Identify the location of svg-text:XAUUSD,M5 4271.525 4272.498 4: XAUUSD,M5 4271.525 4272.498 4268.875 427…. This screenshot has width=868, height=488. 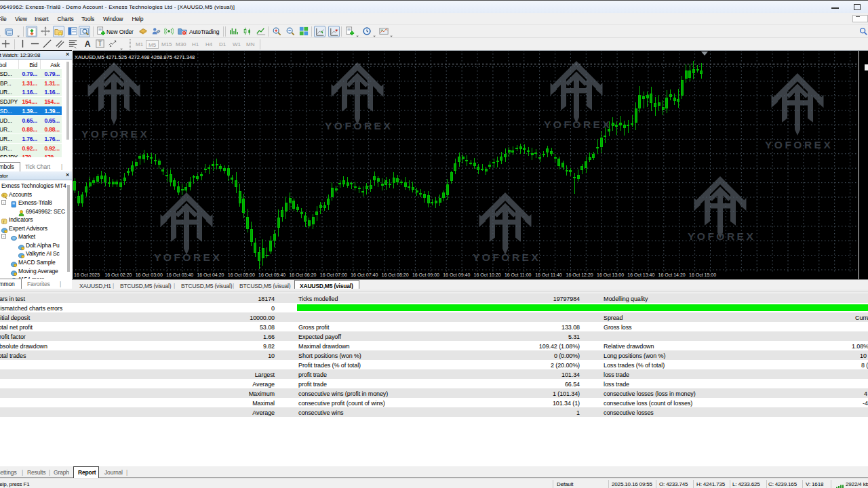
(134, 57).